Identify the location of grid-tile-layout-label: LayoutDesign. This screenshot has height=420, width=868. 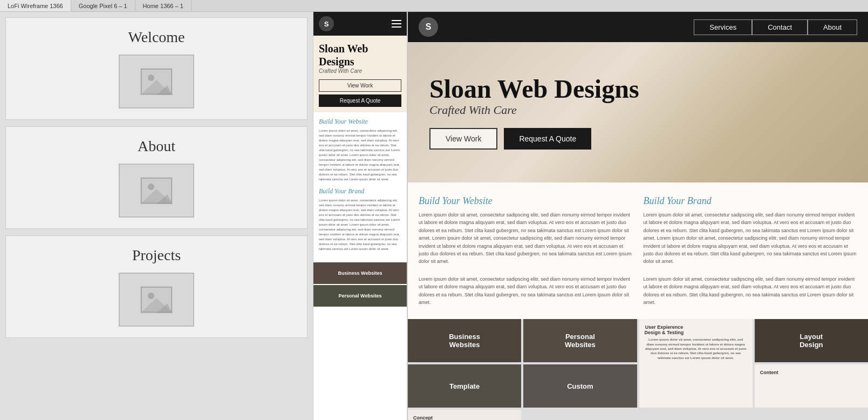
(811, 341).